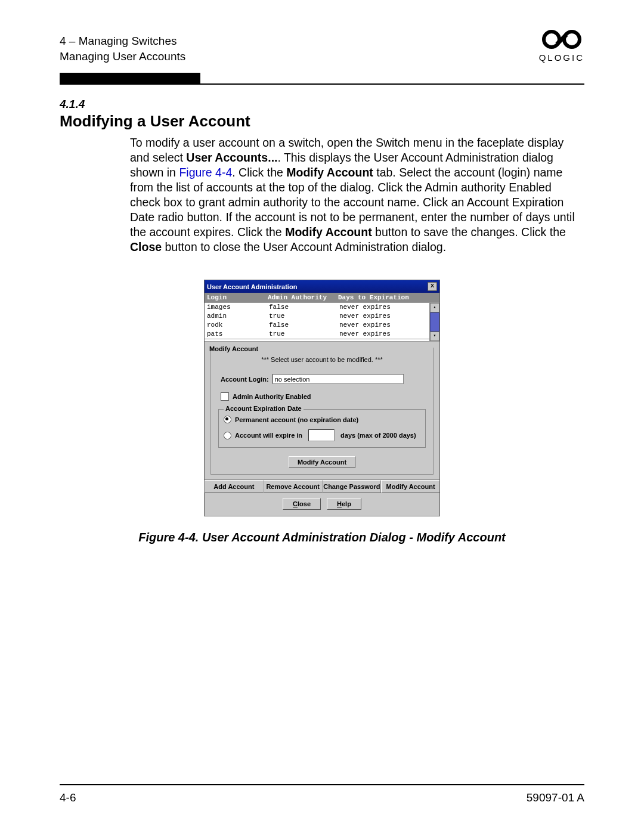 The image size is (644, 833). Describe the element at coordinates (234, 487) in the screenshot. I see `tab-add-account: Add Account` at that location.